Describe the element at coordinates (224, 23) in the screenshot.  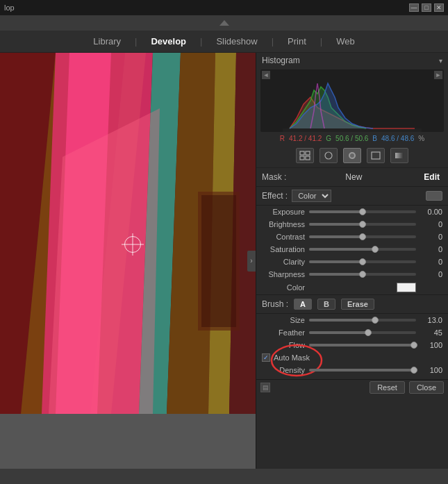
I see `collapse-arrow-icon` at that location.